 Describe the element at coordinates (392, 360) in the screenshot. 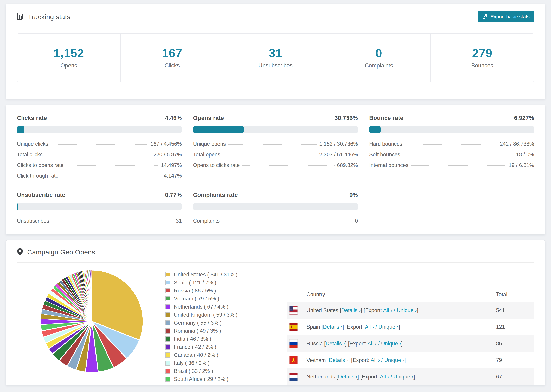

I see `country-cell: Vietnam [Details ›] [Export: All › / Uni…` at that location.